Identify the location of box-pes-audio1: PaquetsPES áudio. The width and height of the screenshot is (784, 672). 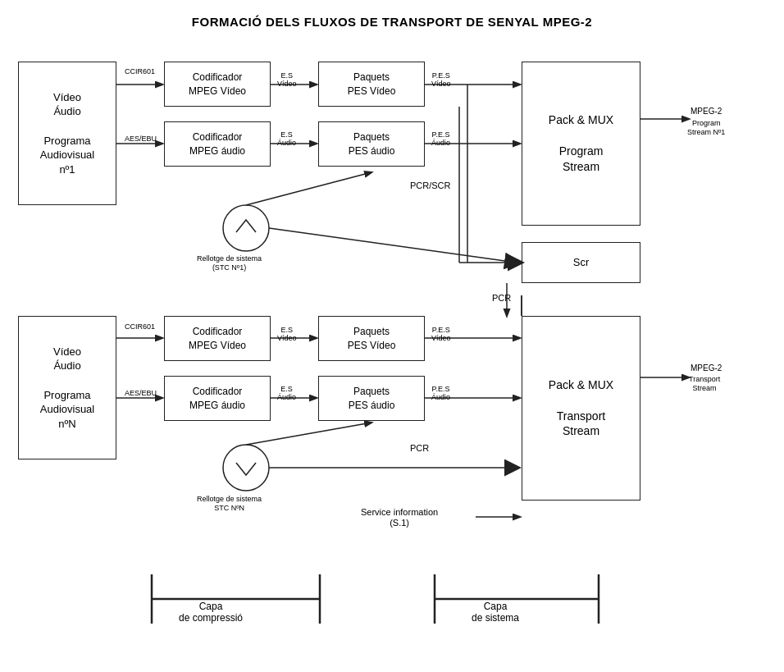
(371, 144).